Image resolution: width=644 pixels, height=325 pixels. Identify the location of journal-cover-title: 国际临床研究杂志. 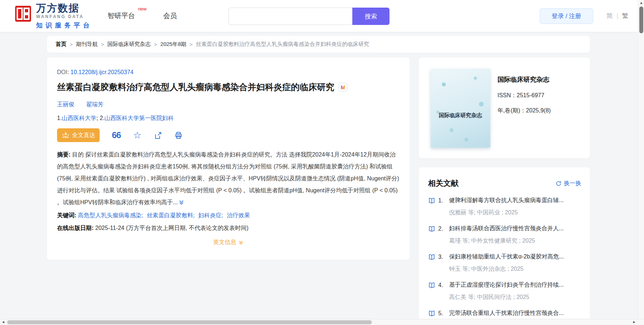
(461, 116).